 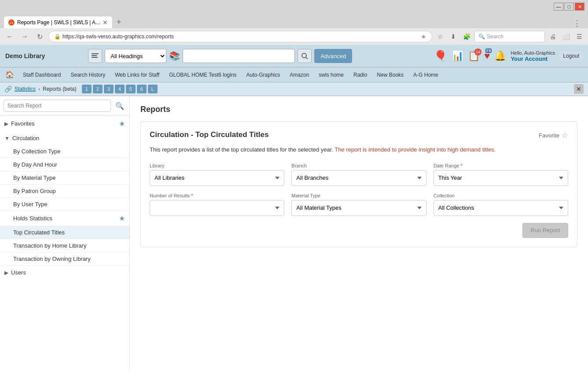 What do you see at coordinates (119, 22) in the screenshot?
I see `new-tab-button: +` at bounding box center [119, 22].